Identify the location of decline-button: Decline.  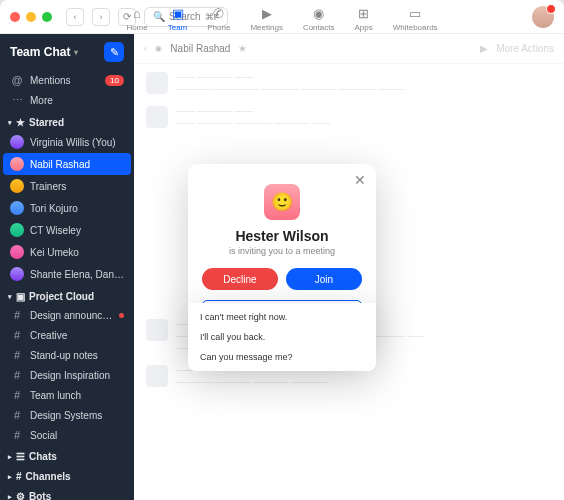
(240, 279).